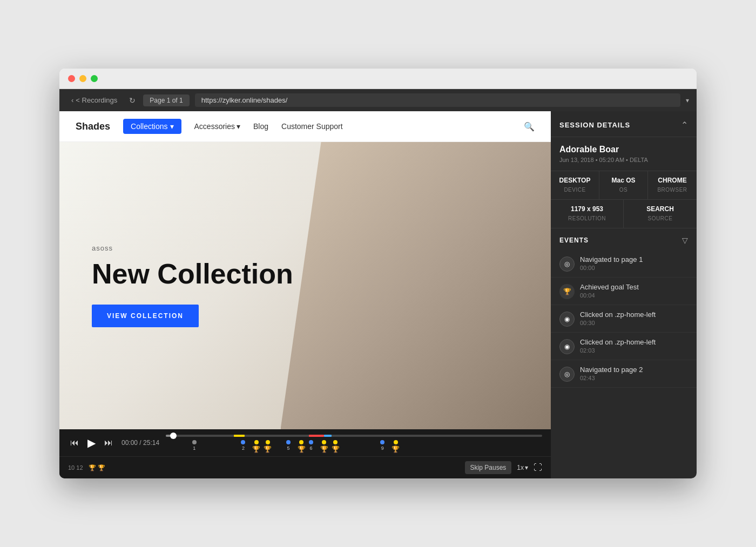 This screenshot has width=756, height=547. Describe the element at coordinates (575, 185) in the screenshot. I see `device-cell: DESKTOP DEVICE` at that location.